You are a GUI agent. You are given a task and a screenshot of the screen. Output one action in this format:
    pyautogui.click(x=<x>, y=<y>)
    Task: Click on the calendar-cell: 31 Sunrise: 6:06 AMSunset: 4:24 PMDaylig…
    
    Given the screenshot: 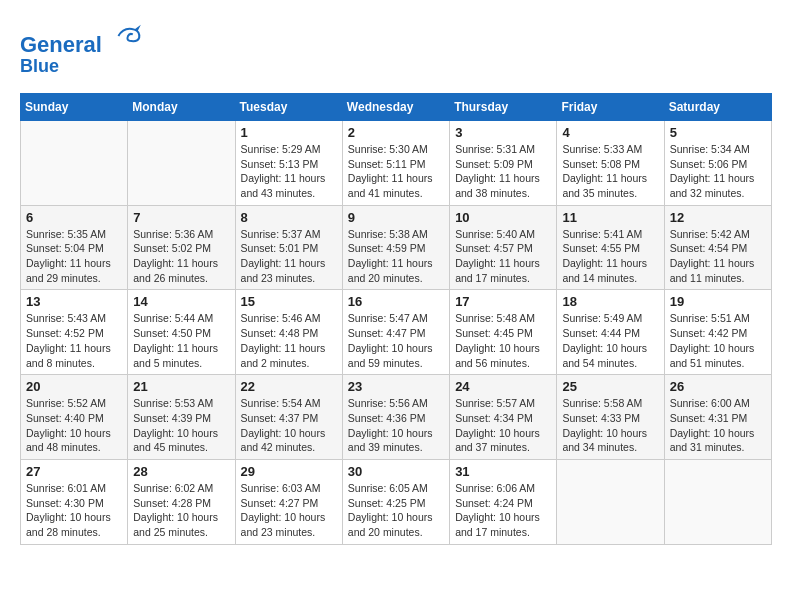 What is the action you would take?
    pyautogui.click(x=504, y=502)
    